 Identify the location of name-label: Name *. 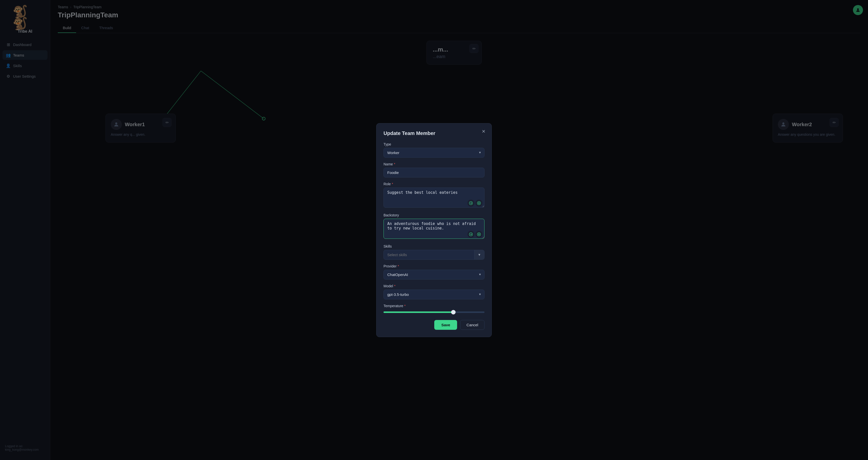
(434, 164).